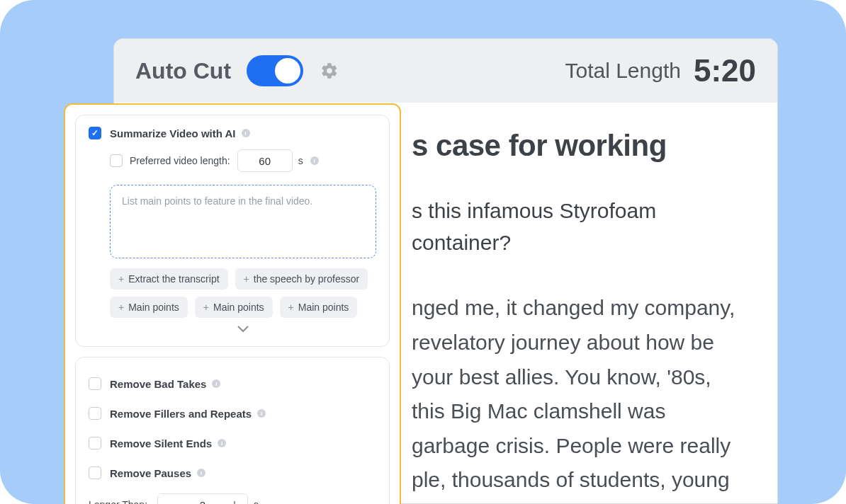  Describe the element at coordinates (243, 293) in the screenshot. I see `suggestion-chips: +Extract the transcript +the speech by p…` at that location.